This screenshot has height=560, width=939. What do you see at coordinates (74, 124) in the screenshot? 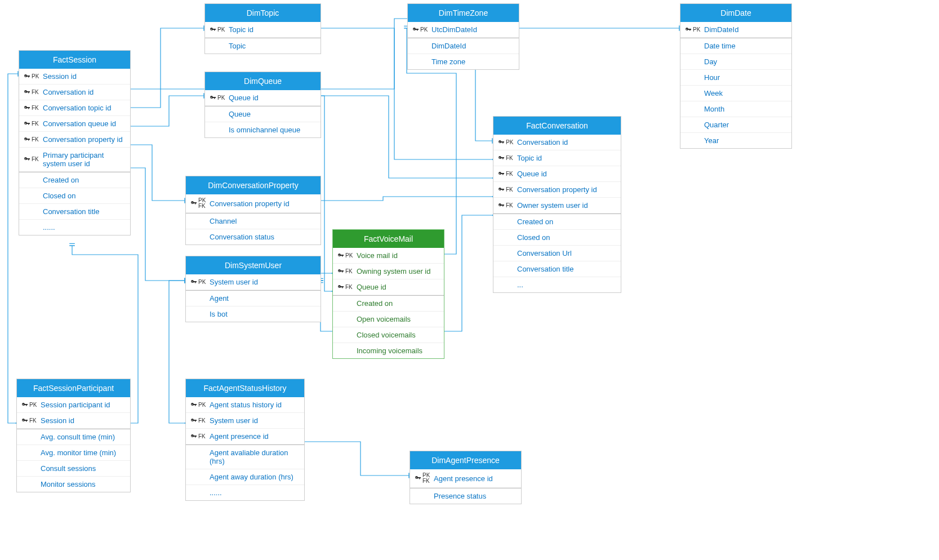
I see `entity-attribute-row: FKConversation queue id` at bounding box center [74, 124].